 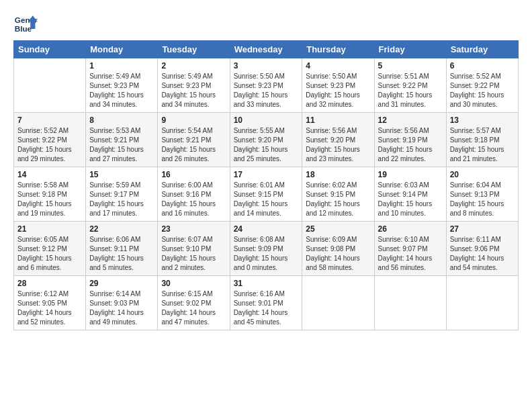 I want to click on day-number: 14, so click(x=50, y=175).